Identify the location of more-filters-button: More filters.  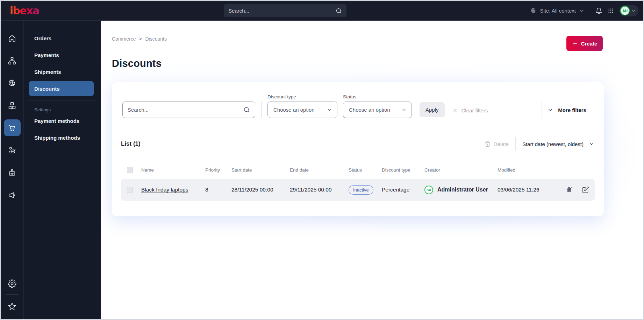
(567, 110).